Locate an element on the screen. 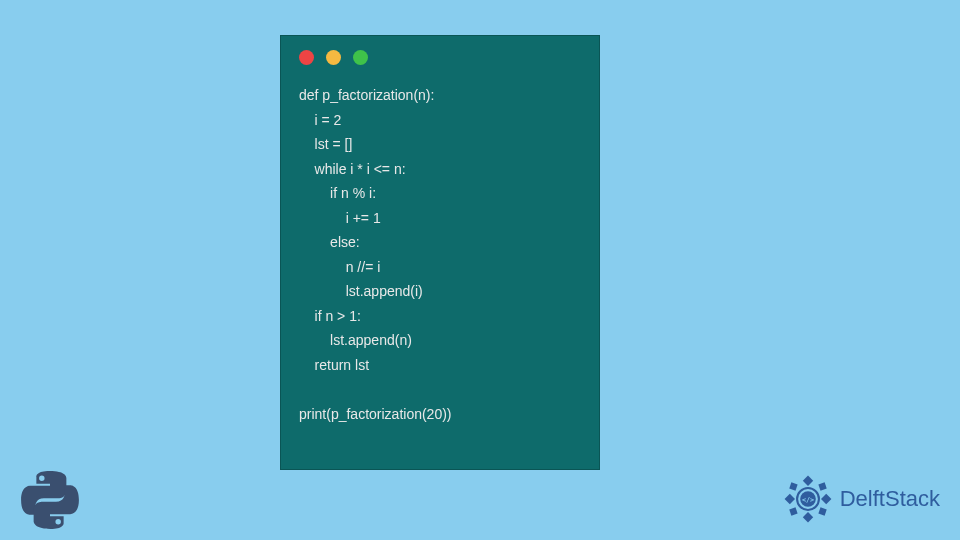 This screenshot has width=960, height=540. minimize-icon is located at coordinates (334, 58).